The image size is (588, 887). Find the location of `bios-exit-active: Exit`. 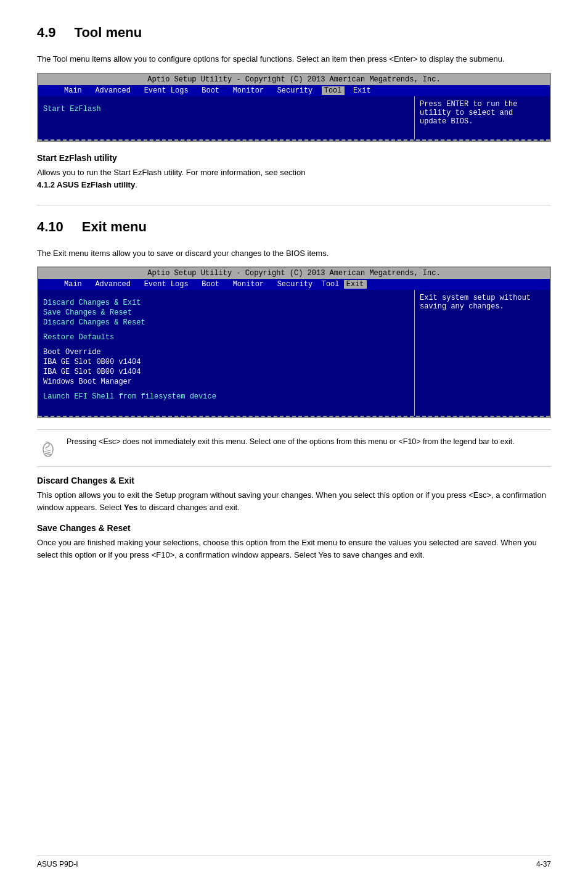

bios-exit-active: Exit is located at coordinates (355, 284).